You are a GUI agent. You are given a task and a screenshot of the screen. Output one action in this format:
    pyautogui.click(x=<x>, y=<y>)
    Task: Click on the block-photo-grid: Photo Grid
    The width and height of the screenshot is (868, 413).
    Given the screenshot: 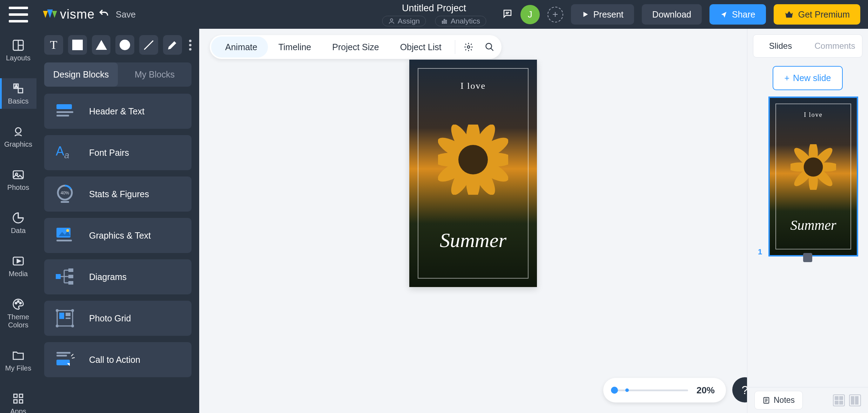 What is the action you would take?
    pyautogui.click(x=118, y=318)
    